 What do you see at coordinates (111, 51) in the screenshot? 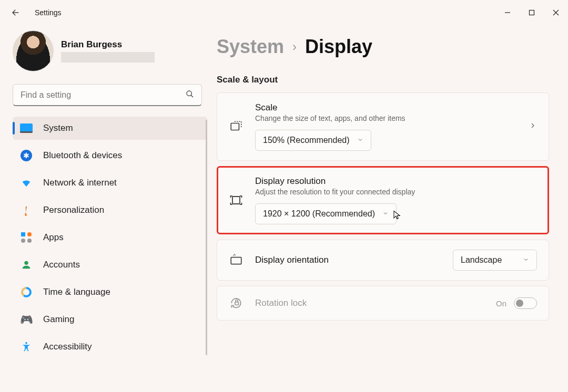
I see `profile: Brian Burgess` at bounding box center [111, 51].